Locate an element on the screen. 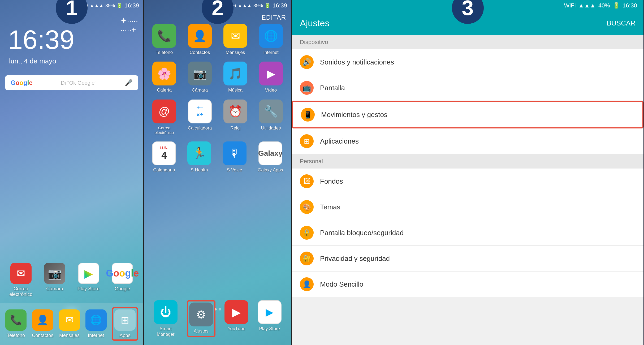  s2-youtube: ▶ YouTube is located at coordinates (236, 318).